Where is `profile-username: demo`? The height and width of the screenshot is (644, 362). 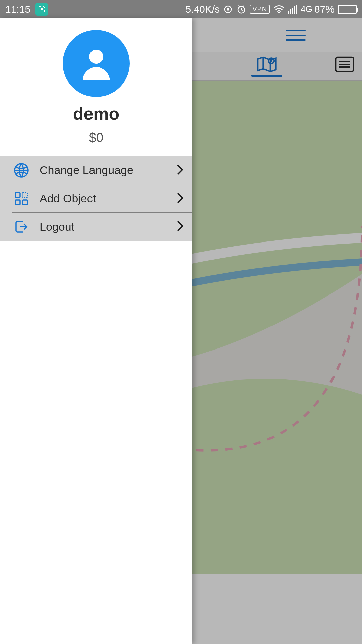 profile-username: demo is located at coordinates (97, 114).